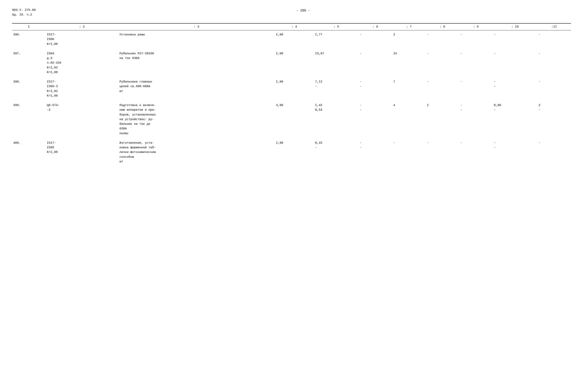 The height and width of the screenshot is (392, 583). What do you see at coordinates (336, 151) in the screenshot?
I see `table-cell: 0,33-` at bounding box center [336, 151].